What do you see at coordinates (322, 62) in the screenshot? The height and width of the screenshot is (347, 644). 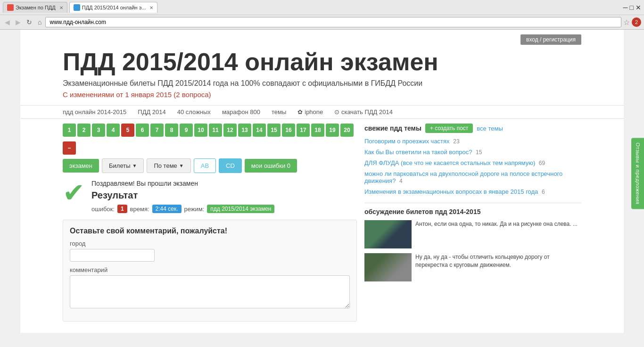 I see `site-title: ПДД 2015/2014 онлайн экзамен` at bounding box center [322, 62].